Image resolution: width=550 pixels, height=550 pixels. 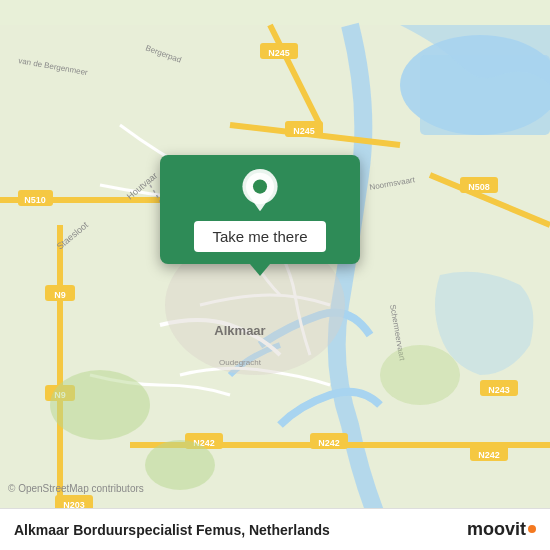 I want to click on location-name: Alkmaar Borduurspecialist Femus, Netherl…, so click(x=172, y=530).